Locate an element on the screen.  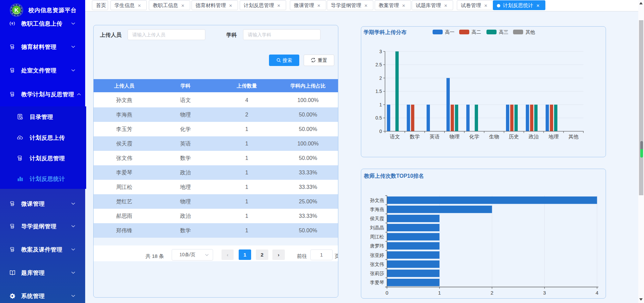
svg-text: 李海燕 is located at coordinates (377, 209).